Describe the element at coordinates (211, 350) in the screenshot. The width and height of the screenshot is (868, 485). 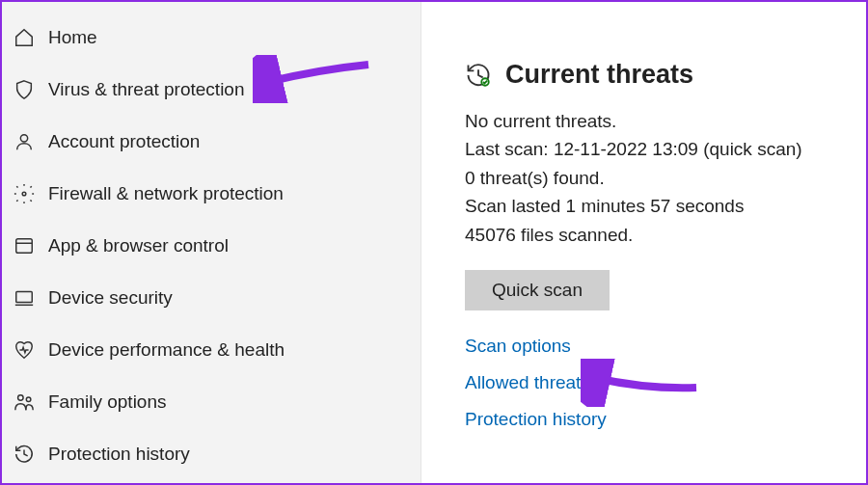
I see `sidebar-item-health: Device performance & health` at that location.